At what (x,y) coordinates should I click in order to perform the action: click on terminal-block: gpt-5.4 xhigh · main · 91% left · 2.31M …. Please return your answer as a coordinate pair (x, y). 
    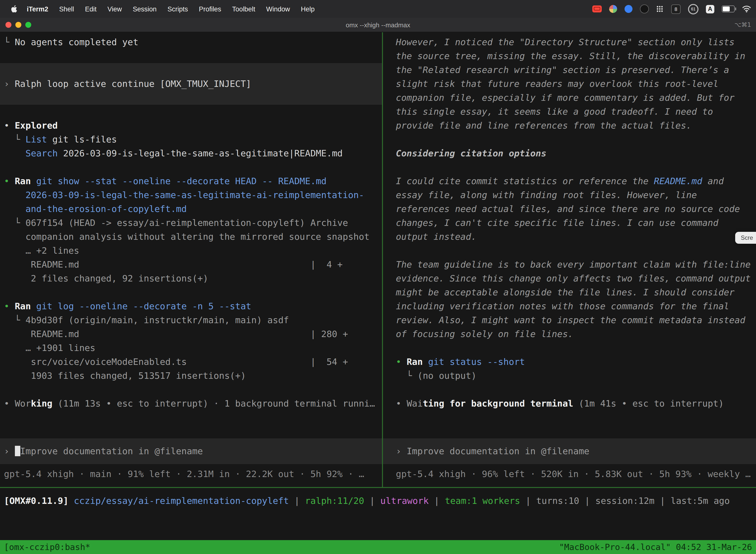
    Looking at the image, I should click on (191, 474).